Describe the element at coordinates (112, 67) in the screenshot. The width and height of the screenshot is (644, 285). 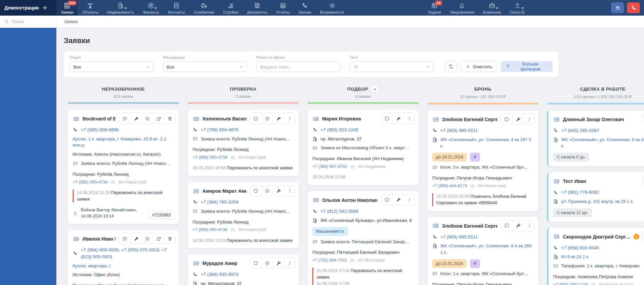
I see `department-select: Все` at that location.